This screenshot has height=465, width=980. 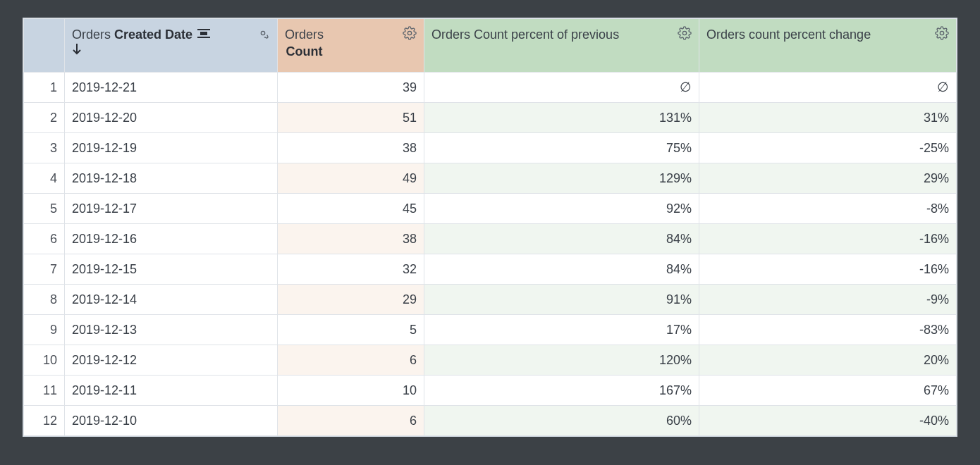 I want to click on table-row: 82019-12-142991%-9%, so click(x=491, y=300).